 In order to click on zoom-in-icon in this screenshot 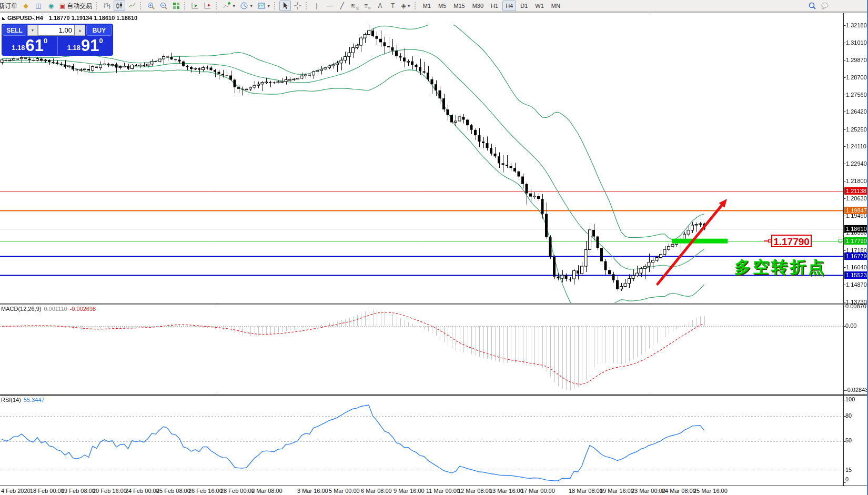, I will do `click(151, 6)`.